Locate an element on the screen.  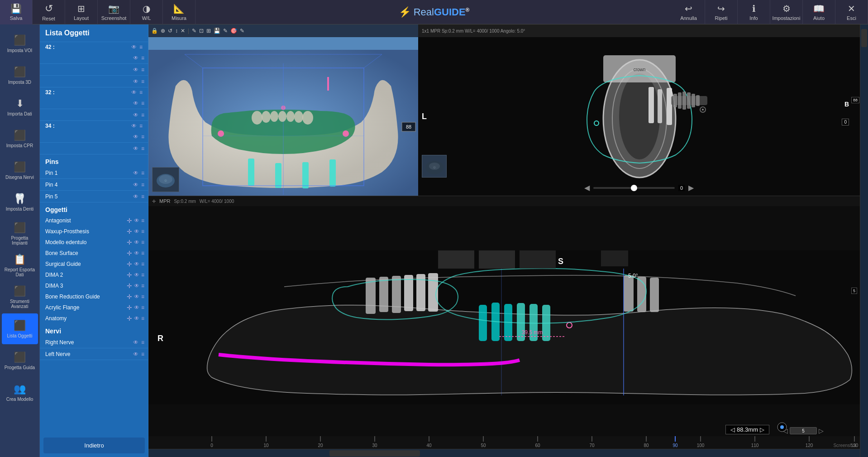
waxup-menu: ≡ is located at coordinates (143, 231).